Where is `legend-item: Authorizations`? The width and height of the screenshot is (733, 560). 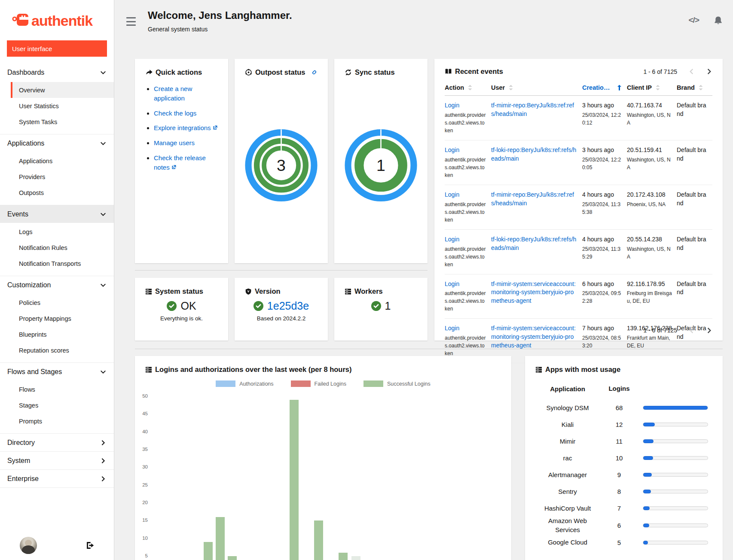
legend-item: Authorizations is located at coordinates (244, 384).